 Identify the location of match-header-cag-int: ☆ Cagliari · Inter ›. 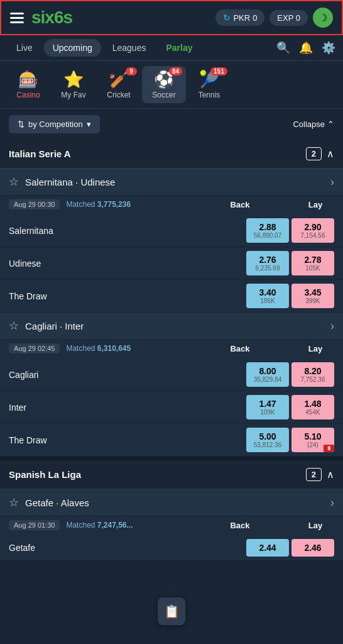
(172, 326).